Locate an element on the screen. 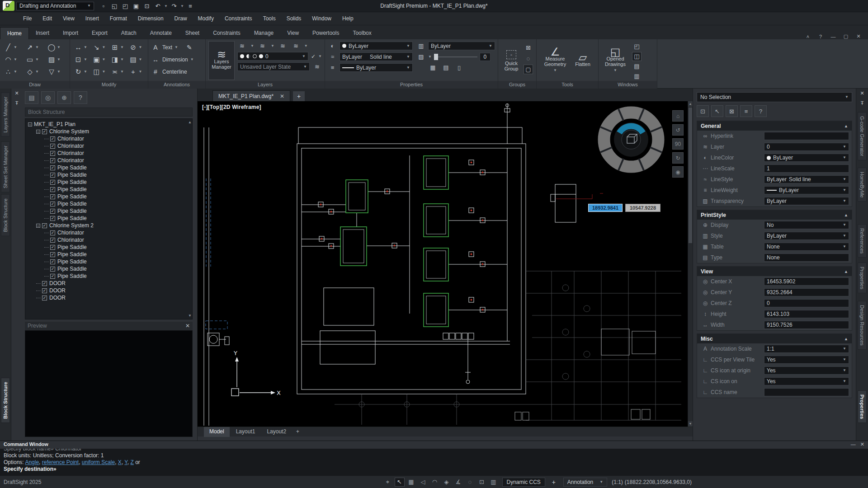 The width and height of the screenshot is (868, 488). trim-tool: ▣▼ is located at coordinates (100, 60).